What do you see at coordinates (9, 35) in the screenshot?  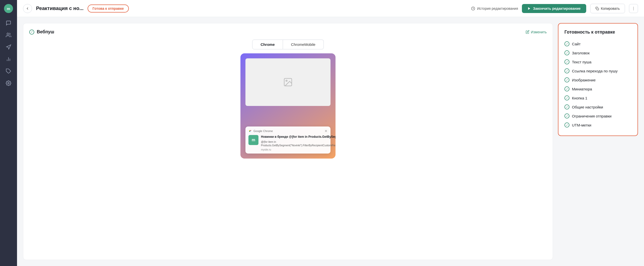 I see `sidebar-icon-users` at bounding box center [9, 35].